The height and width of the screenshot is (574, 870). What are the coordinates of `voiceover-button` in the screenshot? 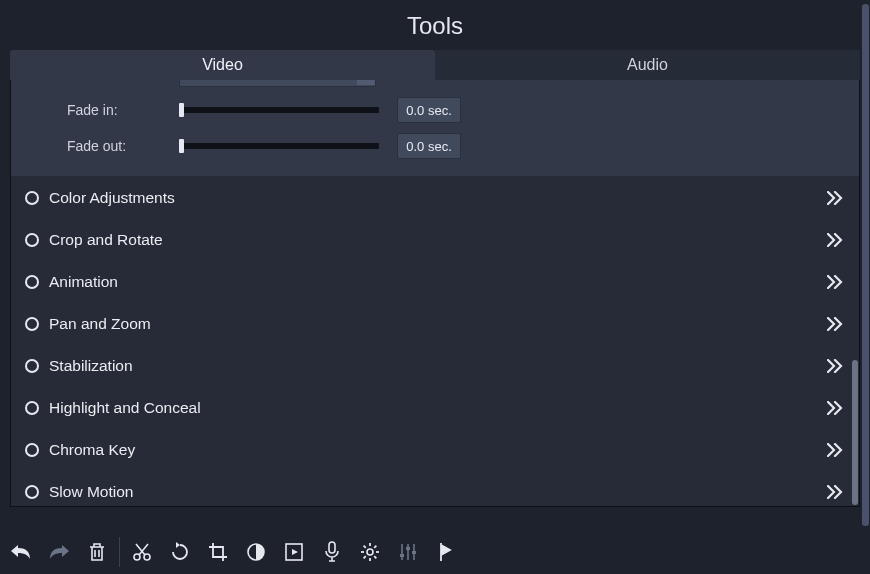 It's located at (332, 552).